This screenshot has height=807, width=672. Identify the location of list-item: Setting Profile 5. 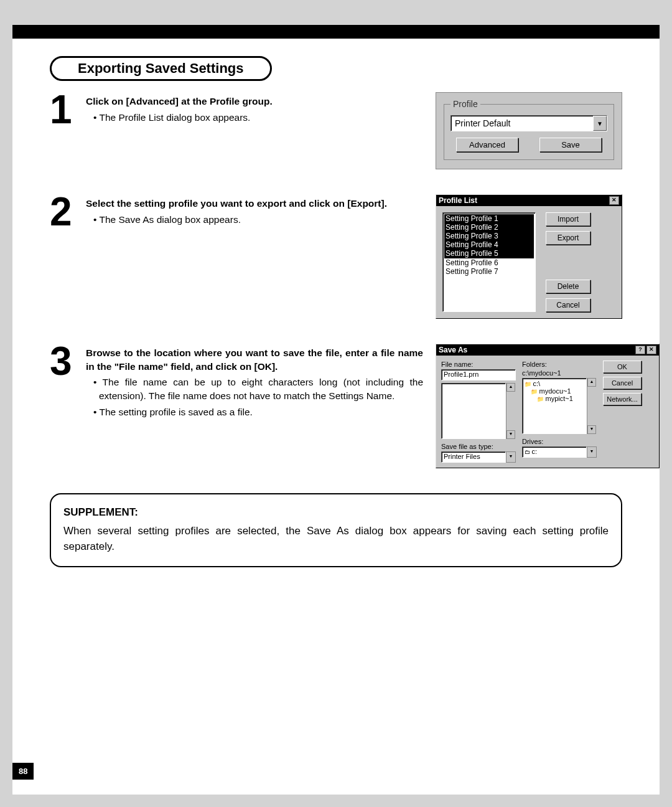
(489, 254).